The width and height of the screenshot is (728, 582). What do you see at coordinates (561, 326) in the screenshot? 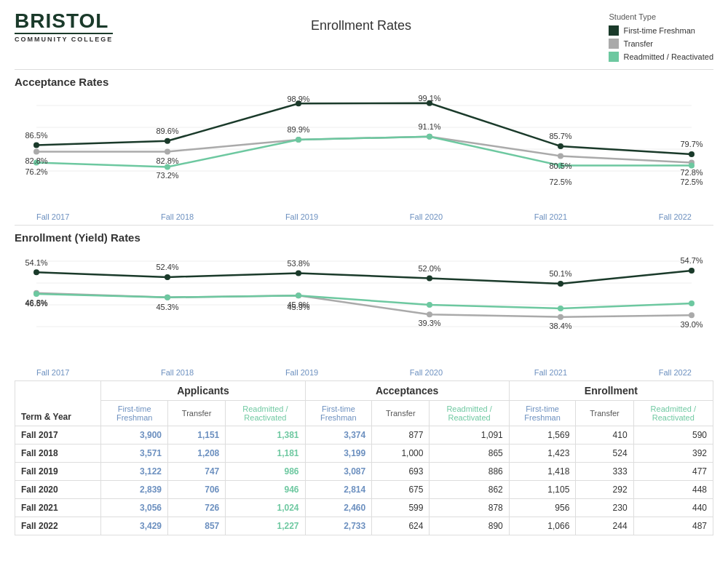
I see `transfer-yield-label-4: 38.4%` at bounding box center [561, 326].